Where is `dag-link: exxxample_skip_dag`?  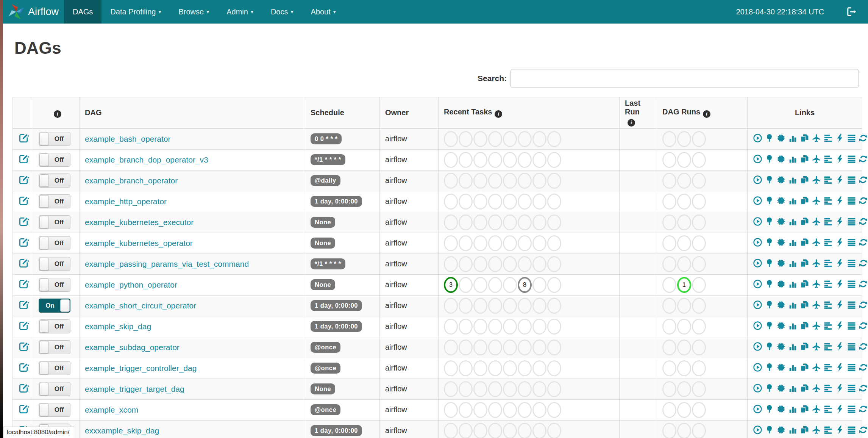 dag-link: exxxample_skip_dag is located at coordinates (122, 430).